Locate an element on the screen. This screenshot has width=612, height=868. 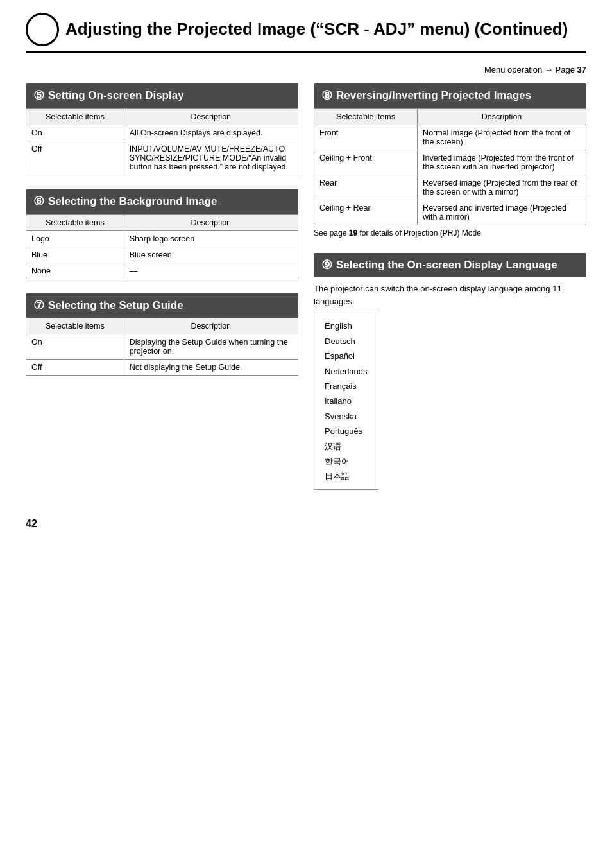
s4-col1-header: Selectable items is located at coordinates (76, 117).